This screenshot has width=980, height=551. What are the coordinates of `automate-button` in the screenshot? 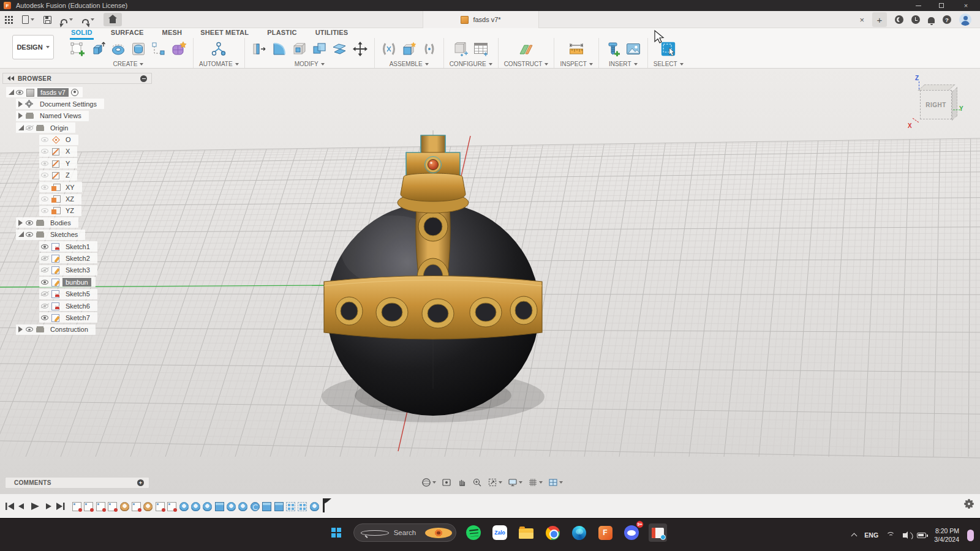 It's located at (219, 49).